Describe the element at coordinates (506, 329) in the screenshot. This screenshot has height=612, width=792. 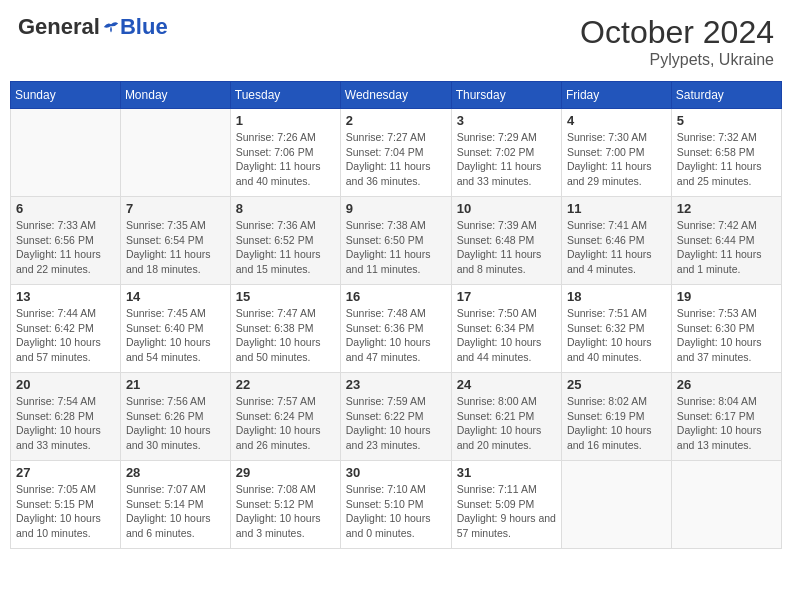
I see `calendar-cell: 17Sunrise: 7:50 AMSunset: 6:34 PMDayligh…` at that location.